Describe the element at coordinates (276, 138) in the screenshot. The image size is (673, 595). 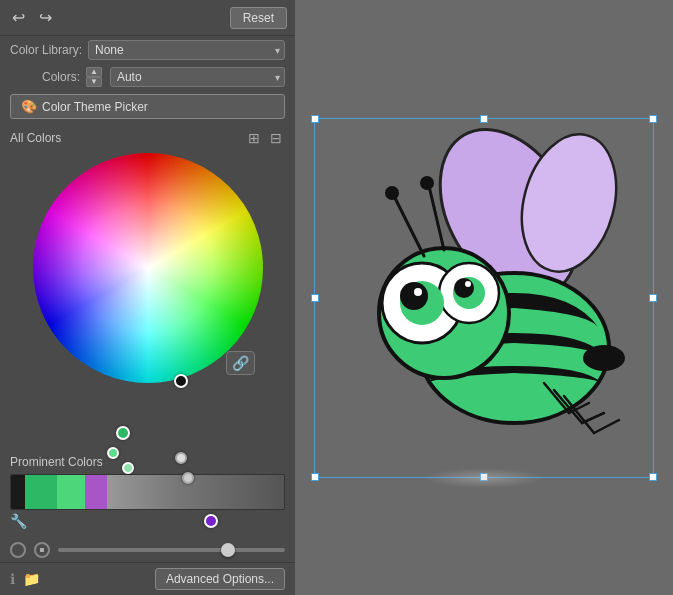
I see `wheel-list-icon-btn: ⊟` at that location.